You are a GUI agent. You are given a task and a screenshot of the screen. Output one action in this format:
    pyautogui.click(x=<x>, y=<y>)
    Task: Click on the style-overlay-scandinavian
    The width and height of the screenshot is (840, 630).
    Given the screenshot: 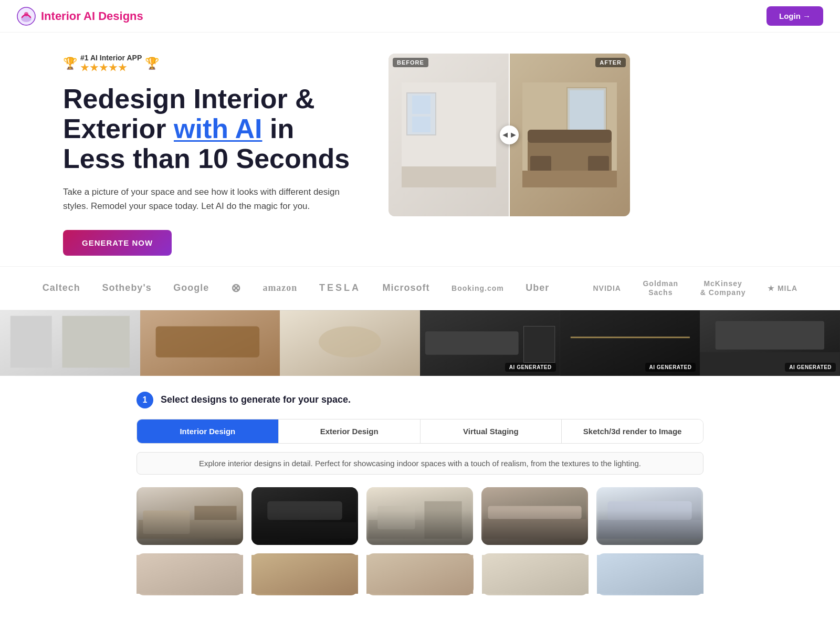 What is the action you would take?
    pyautogui.click(x=420, y=516)
    